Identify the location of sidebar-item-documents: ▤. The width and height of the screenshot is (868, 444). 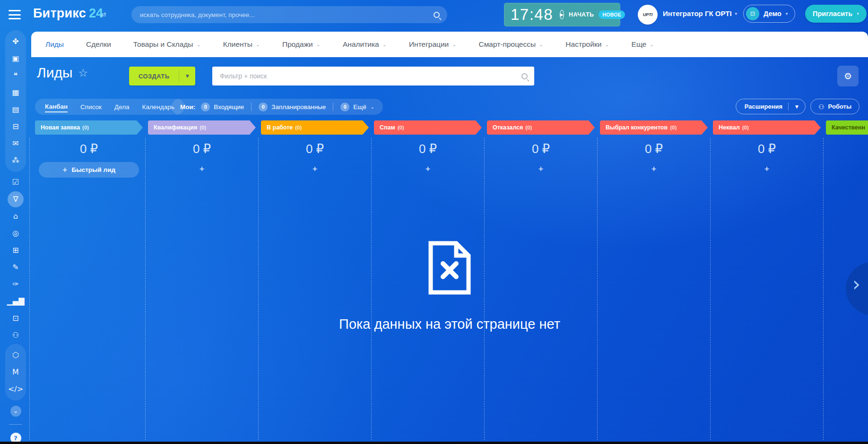
(16, 110).